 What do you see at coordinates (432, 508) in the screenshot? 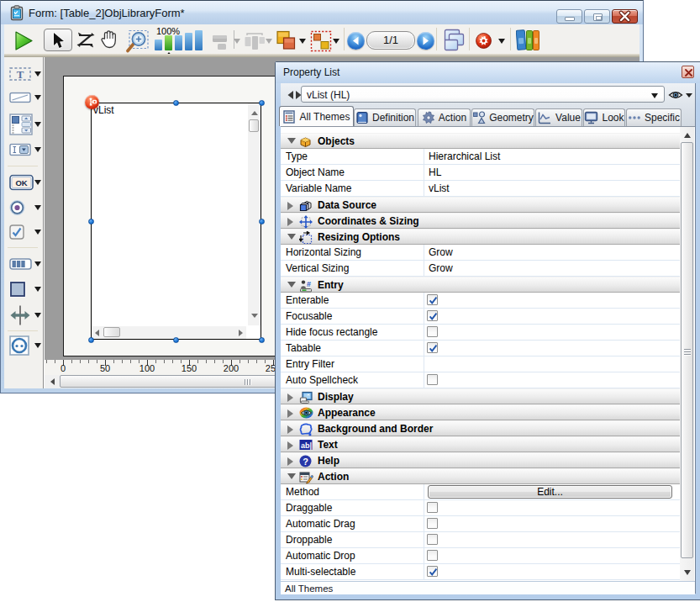
I see `checkbox-draggable-unchecked` at bounding box center [432, 508].